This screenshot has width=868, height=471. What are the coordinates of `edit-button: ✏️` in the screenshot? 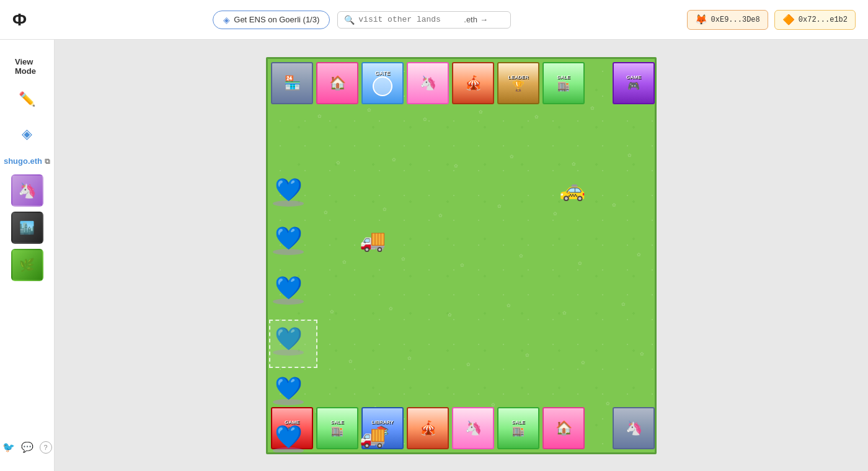 It's located at (27, 99).